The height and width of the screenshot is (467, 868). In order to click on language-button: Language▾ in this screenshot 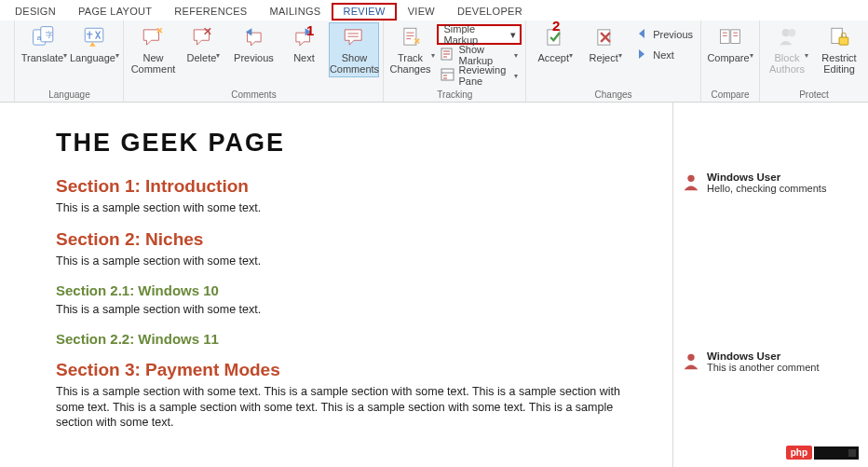, I will do `click(94, 49)`.